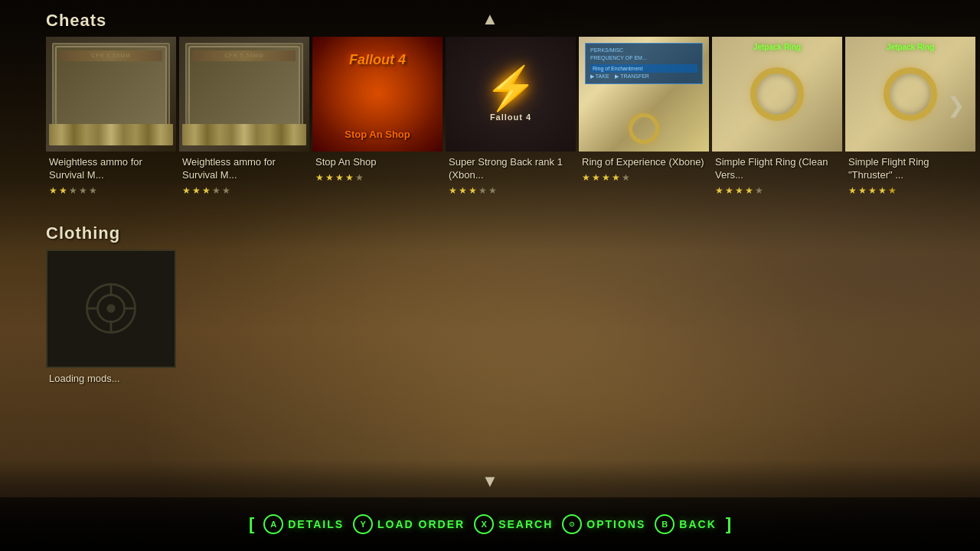  I want to click on stars-ring-of-experience: ★ ★ ★ ★ ★, so click(644, 178).